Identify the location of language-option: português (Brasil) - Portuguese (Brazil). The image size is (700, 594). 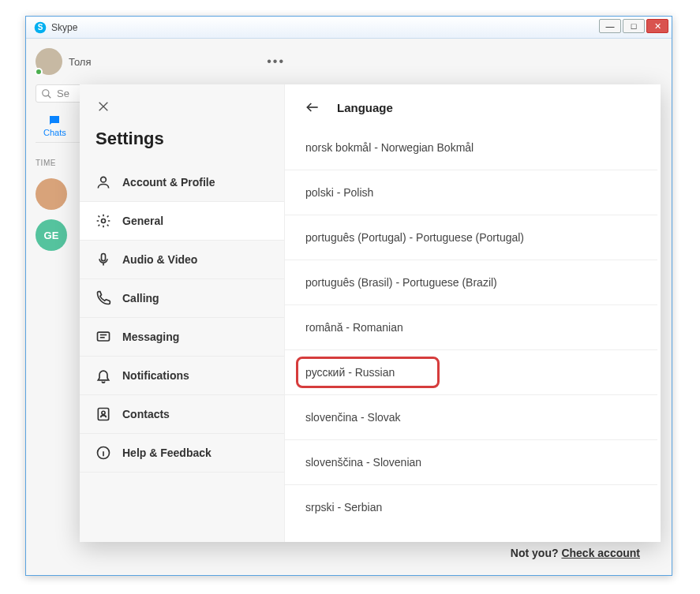
(471, 282).